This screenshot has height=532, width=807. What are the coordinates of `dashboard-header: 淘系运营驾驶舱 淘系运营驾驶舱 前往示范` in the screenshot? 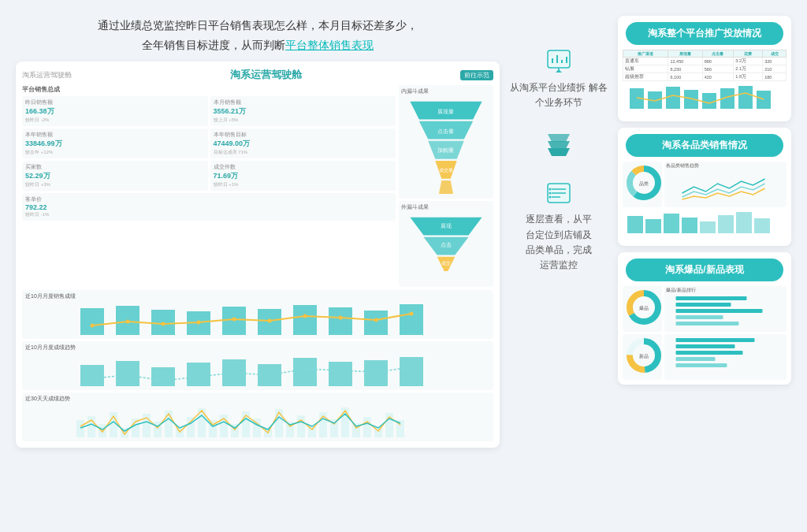 It's located at (258, 75).